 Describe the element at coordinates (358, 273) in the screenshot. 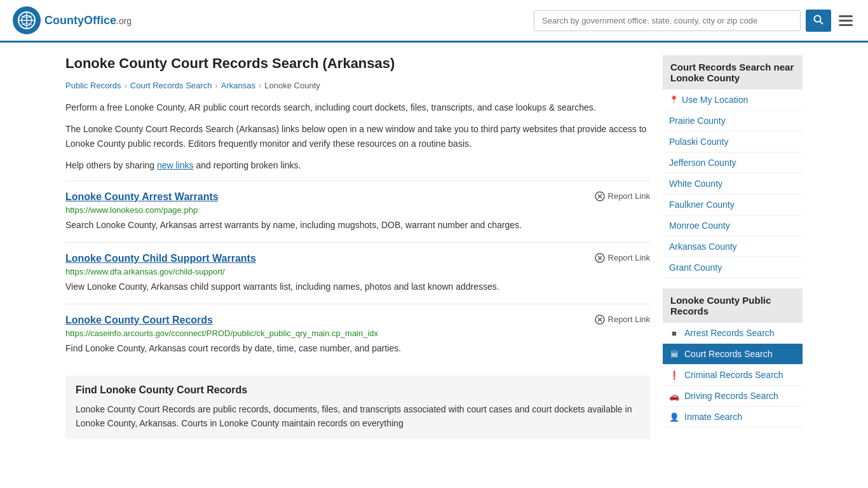

I see `result-item-1: Lonoke County Child Support Warrants Rep…` at that location.